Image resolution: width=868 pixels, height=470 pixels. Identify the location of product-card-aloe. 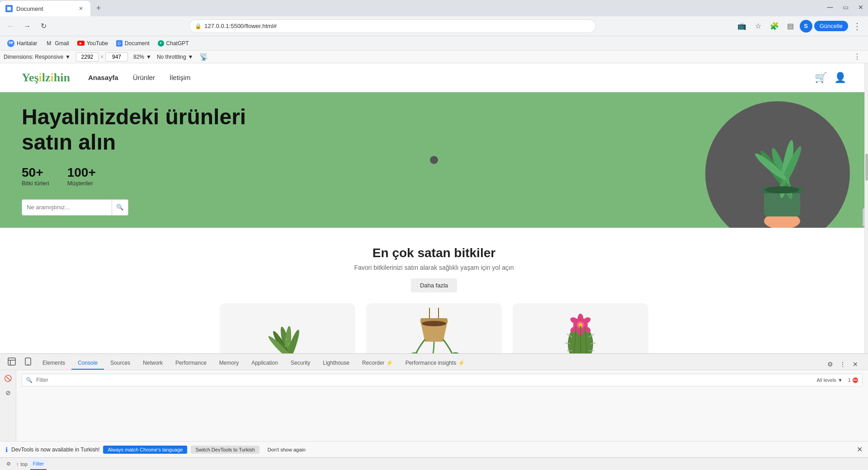
(288, 328).